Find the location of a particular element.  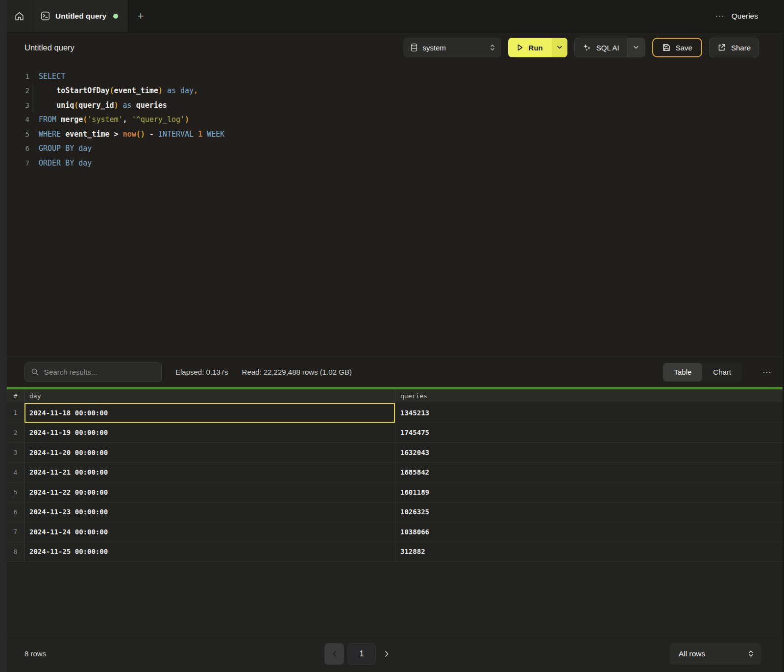

select-updown-icon is located at coordinates (492, 48).